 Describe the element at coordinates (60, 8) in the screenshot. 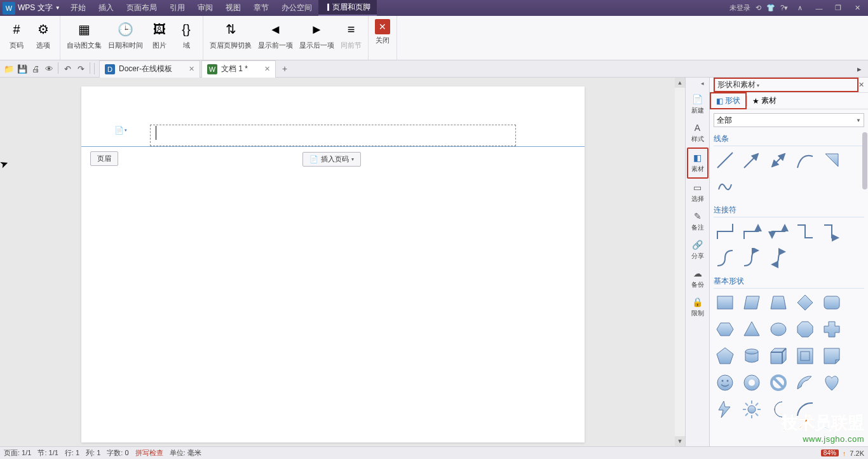

I see `app-menu-dropdown-icon: ▼` at that location.